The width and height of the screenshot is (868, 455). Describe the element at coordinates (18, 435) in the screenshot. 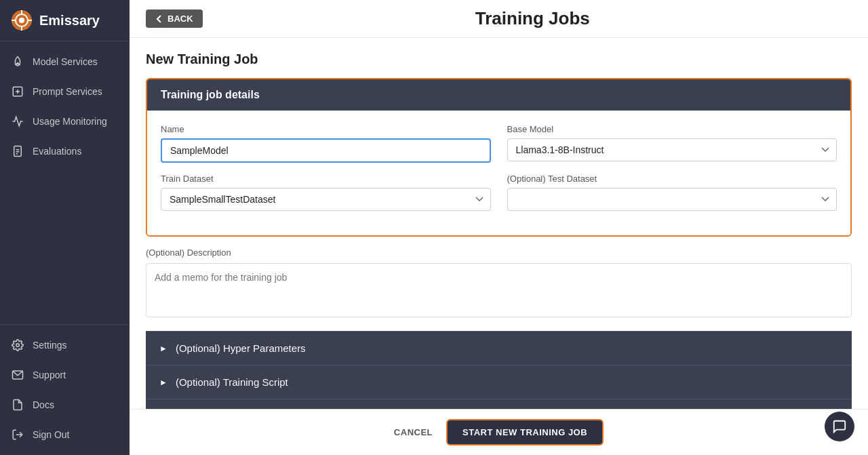

I see `exit-icon` at that location.